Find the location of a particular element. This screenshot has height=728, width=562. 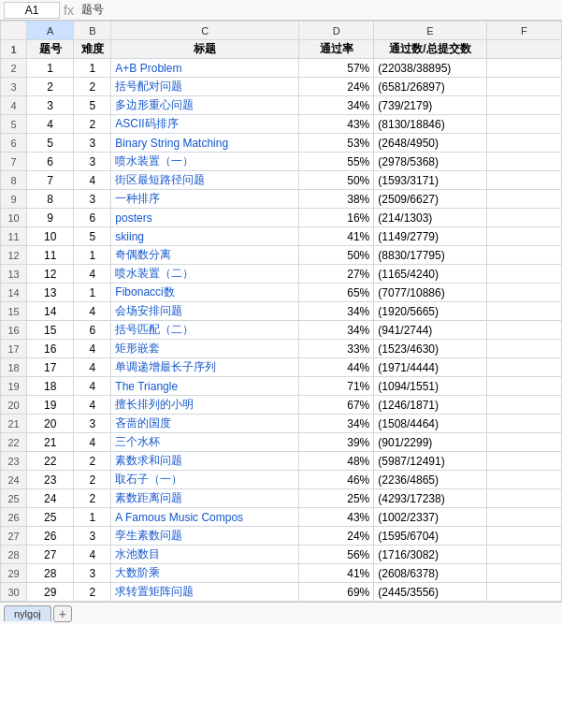

row-num: 20 is located at coordinates (14, 405).